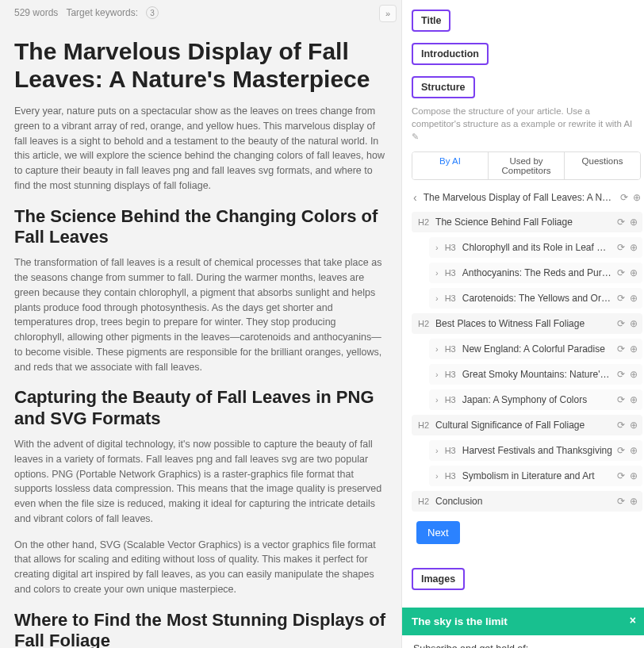  Describe the element at coordinates (388, 13) in the screenshot. I see `chevron-right-icon: »` at that location.